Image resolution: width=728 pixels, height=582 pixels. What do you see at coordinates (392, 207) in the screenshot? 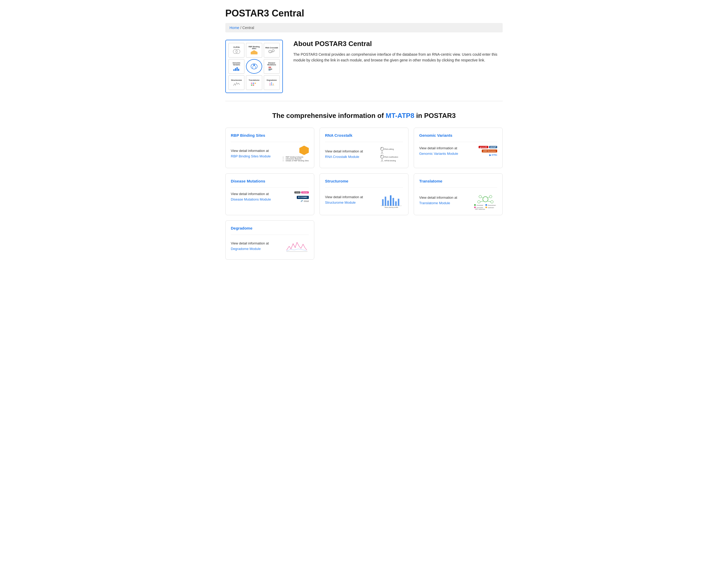
I see `svg-text: Base-pairing profile` at bounding box center [392, 207].